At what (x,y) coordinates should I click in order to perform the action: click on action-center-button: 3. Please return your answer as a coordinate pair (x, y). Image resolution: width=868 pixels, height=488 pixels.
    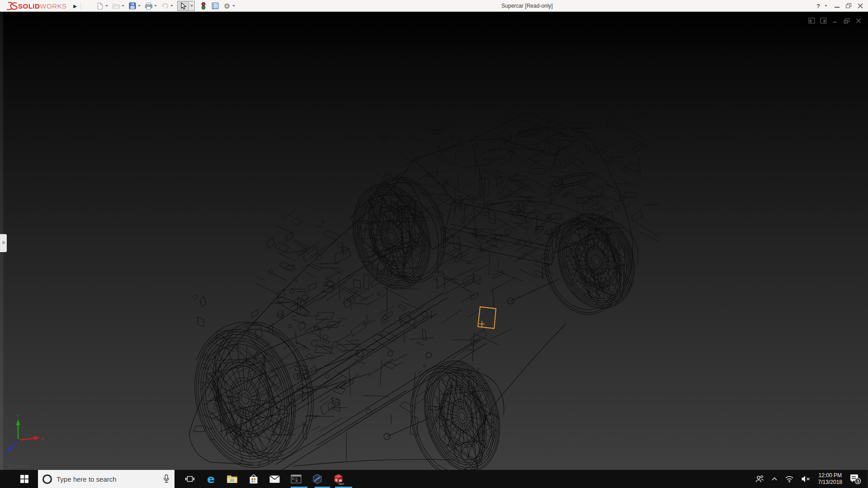
    Looking at the image, I should click on (857, 479).